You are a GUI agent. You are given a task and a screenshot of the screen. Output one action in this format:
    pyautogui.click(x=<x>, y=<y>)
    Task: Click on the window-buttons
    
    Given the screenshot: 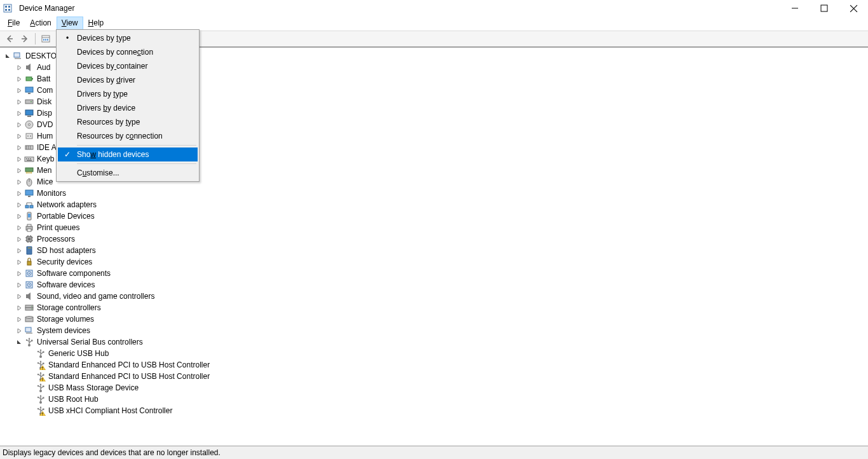 What is the action you would take?
    pyautogui.click(x=824, y=8)
    